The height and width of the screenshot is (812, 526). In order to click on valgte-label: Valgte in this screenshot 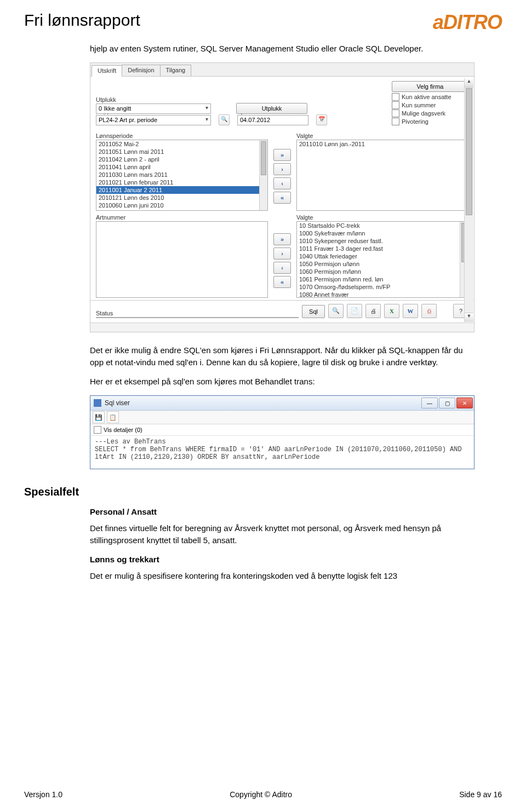, I will do `click(382, 136)`.